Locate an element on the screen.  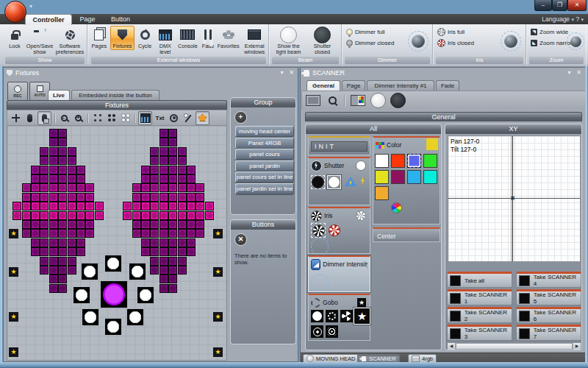
gobo-star-option: ★ is located at coordinates (362, 316).